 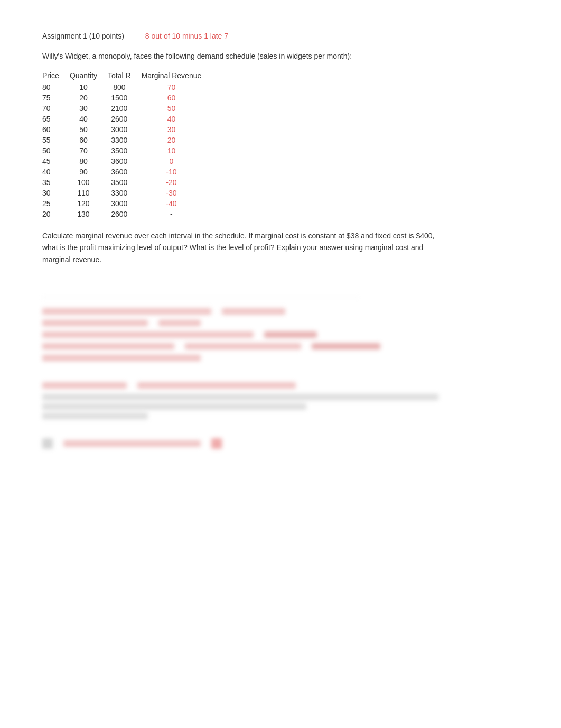 I want to click on cell-mr: -40, so click(x=177, y=204).